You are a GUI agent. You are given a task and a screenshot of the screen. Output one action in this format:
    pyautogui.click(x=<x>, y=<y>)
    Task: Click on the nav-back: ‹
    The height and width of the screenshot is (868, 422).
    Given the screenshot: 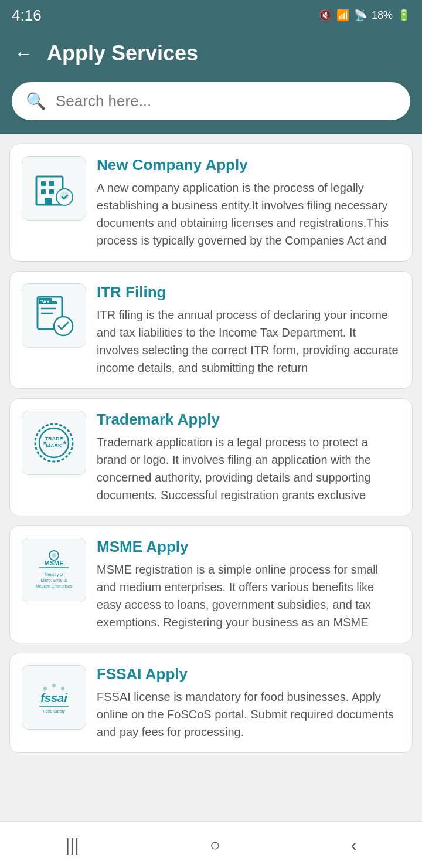 What is the action you would take?
    pyautogui.click(x=354, y=845)
    